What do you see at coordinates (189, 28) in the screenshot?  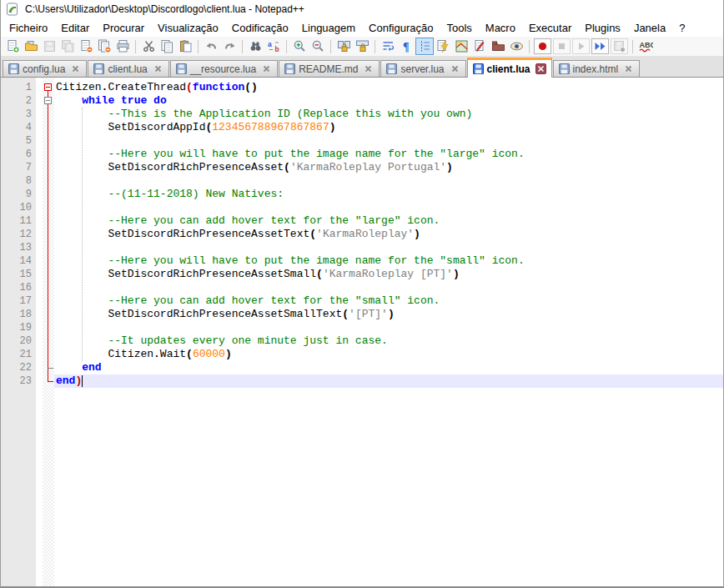 I see `menu-item-visualizao: Visualização` at bounding box center [189, 28].